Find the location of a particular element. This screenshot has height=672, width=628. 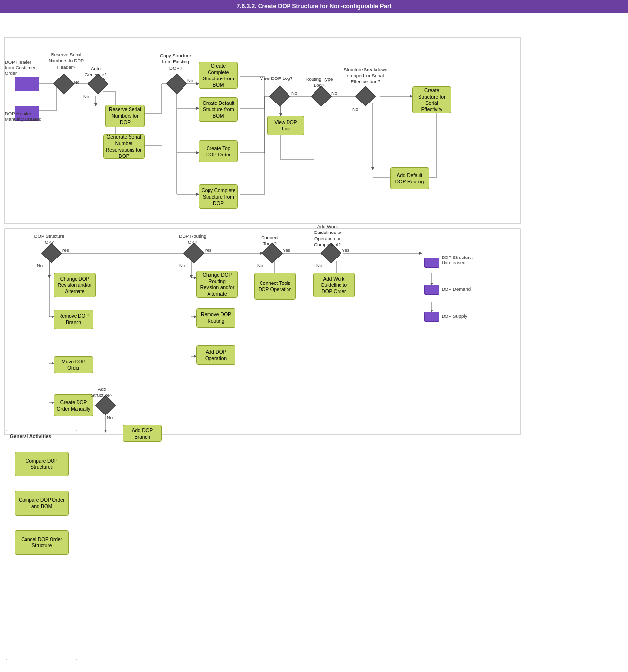

dop-supply-label: DOP Supply is located at coordinates (456, 316).